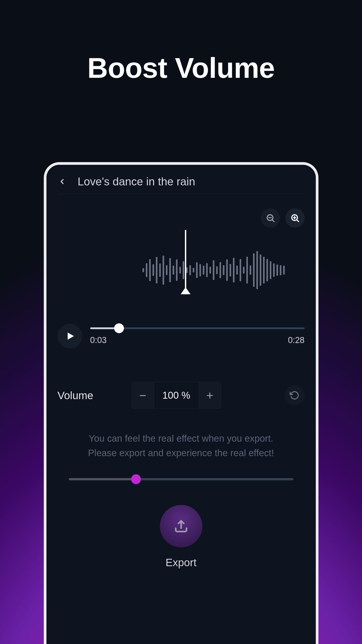 The image size is (362, 644). Describe the element at coordinates (181, 526) in the screenshot. I see `export-button` at that location.